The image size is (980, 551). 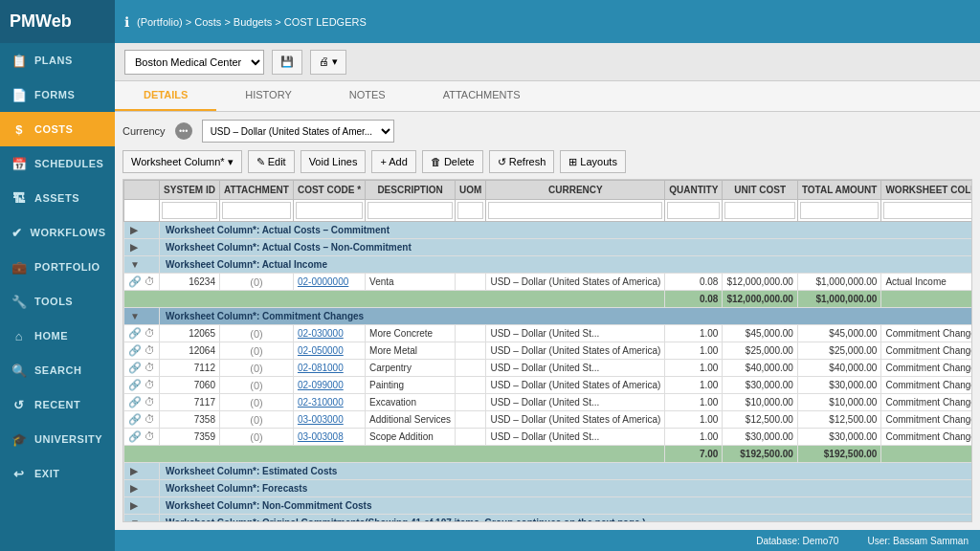 I want to click on filter-attachment-input, so click(x=256, y=210).